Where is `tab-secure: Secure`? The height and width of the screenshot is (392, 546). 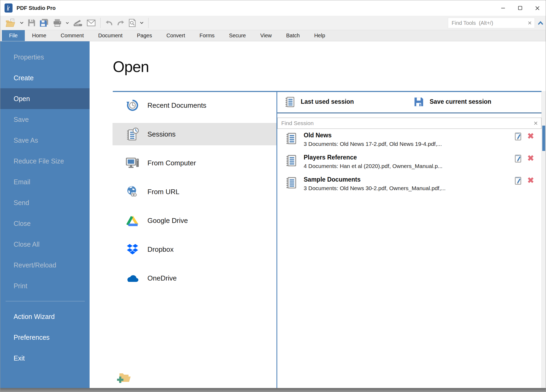
tab-secure: Secure is located at coordinates (237, 36).